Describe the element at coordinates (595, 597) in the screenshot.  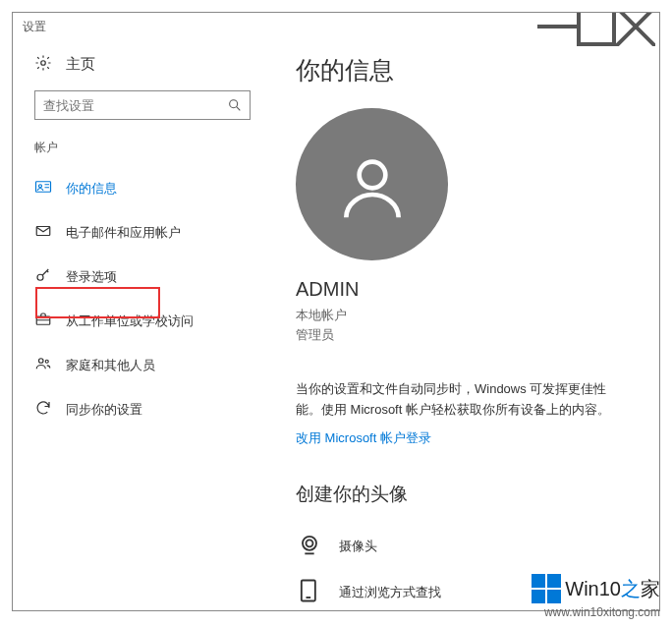
I see `watermark: Win10之家 www.win10xitong.com` at that location.